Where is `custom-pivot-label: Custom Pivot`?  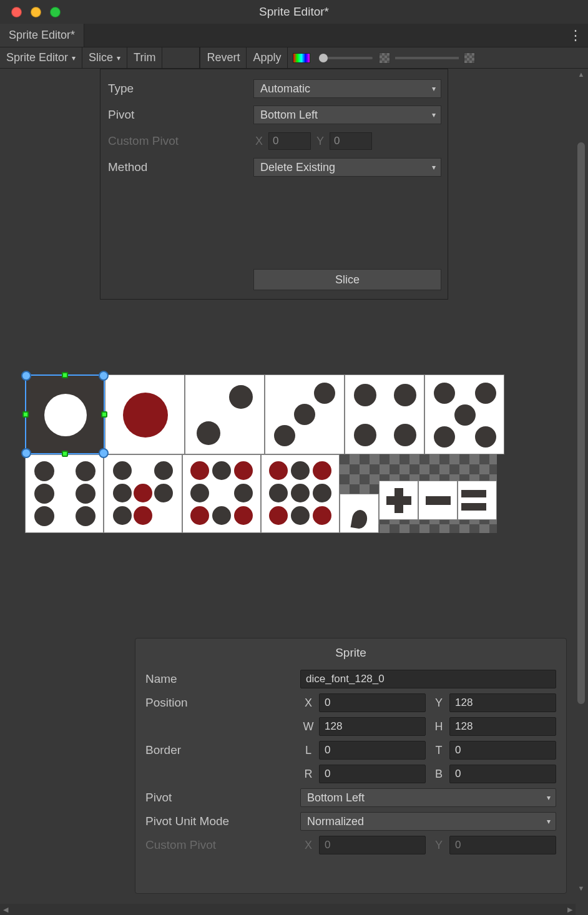
custom-pivot-label: Custom Pivot is located at coordinates (180, 141).